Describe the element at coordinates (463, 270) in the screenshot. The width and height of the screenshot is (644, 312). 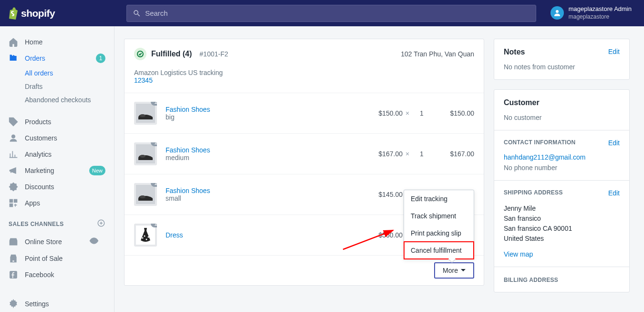
I see `caret-down-icon` at that location.